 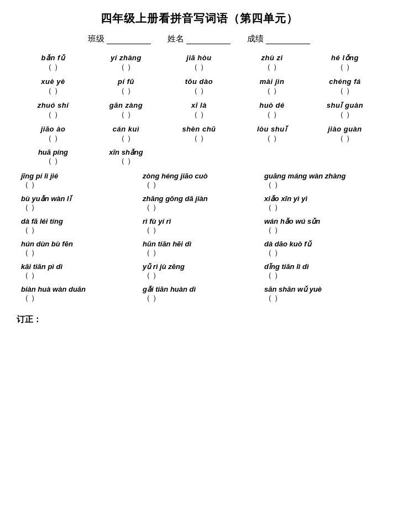 I want to click on main-title: 四年级上册看拼音写词语（第四单元）, so click(x=199, y=19).